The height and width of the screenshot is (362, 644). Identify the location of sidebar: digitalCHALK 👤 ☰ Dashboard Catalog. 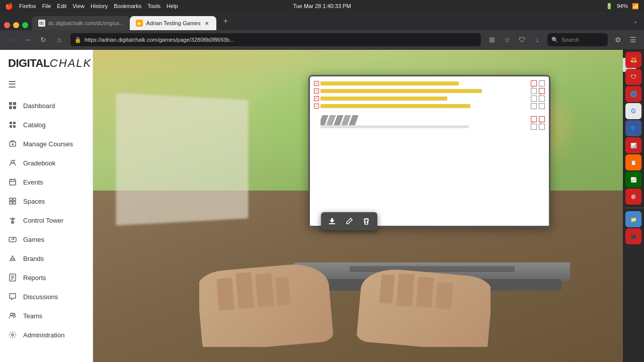
(46, 206).